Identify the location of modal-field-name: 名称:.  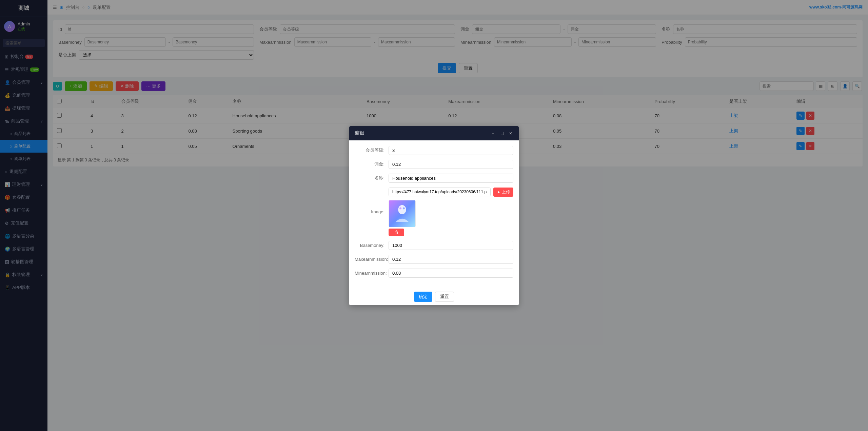
(434, 178).